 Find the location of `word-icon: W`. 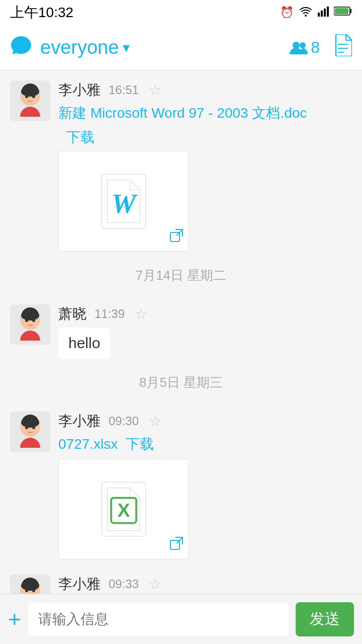

word-icon: W is located at coordinates (124, 201).